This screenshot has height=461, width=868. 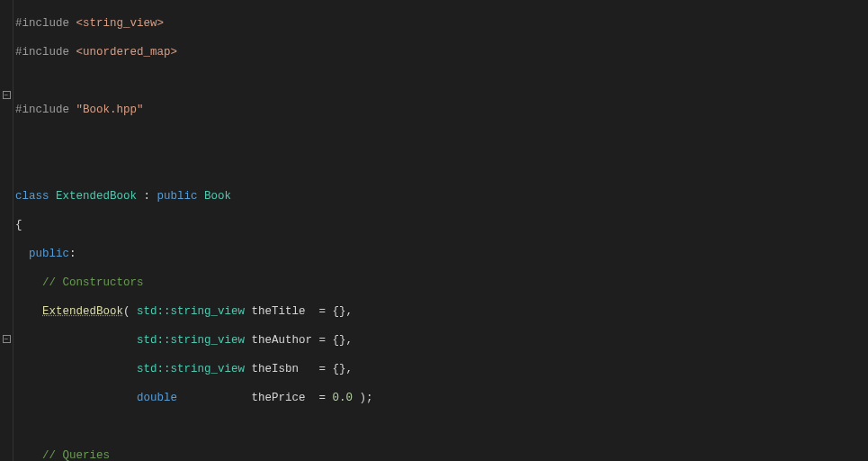 What do you see at coordinates (128, 52) in the screenshot?
I see `include-2-header: <unordered_map>` at bounding box center [128, 52].